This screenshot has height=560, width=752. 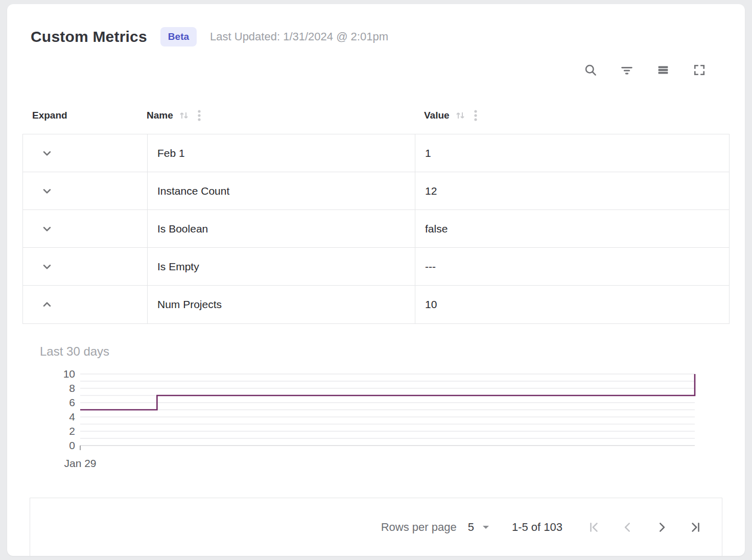 I want to click on table-header: Expand Name Value, so click(x=376, y=115).